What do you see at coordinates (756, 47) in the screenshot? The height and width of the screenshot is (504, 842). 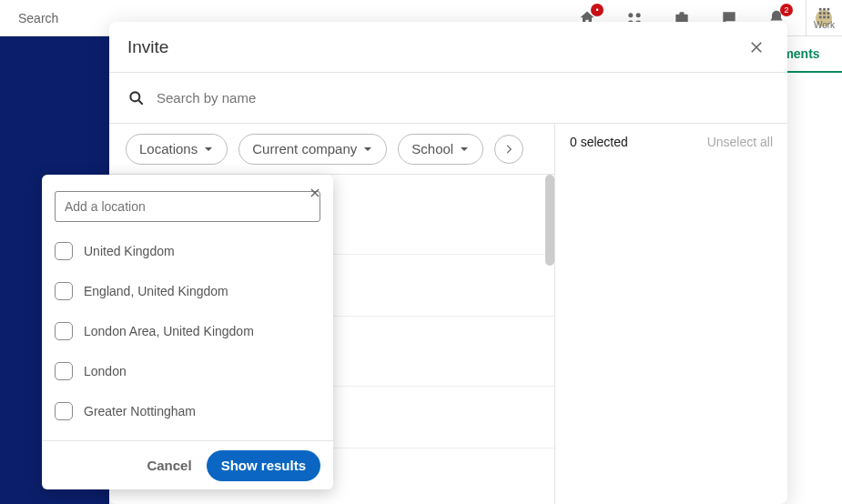 I see `close-icon` at bounding box center [756, 47].